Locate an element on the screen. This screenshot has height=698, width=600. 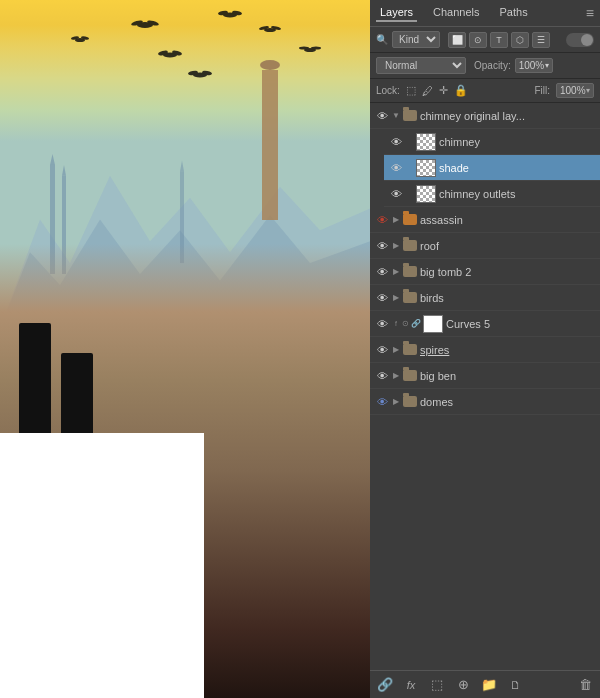
lock-pixels-icon: ⬚ is located at coordinates (411, 90).